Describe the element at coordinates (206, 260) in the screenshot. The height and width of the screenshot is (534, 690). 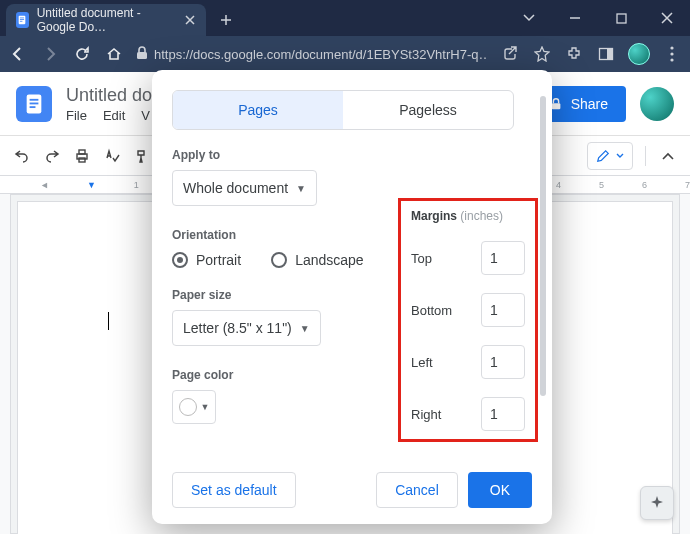
I see `radio-portrait: Portrait` at that location.